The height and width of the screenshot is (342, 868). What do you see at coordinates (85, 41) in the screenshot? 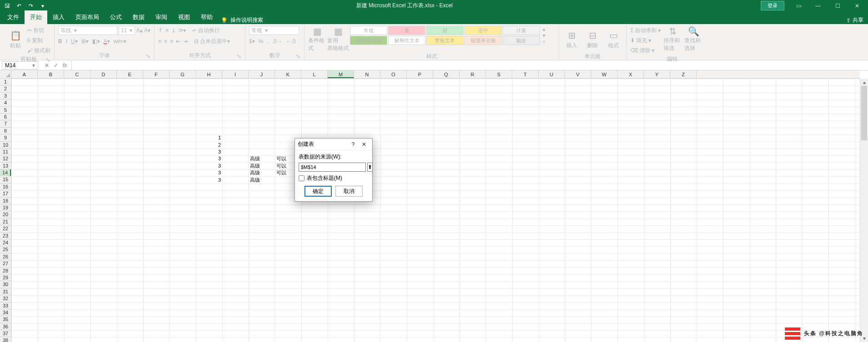
I see `borders-button: ⊞▾` at bounding box center [85, 41].